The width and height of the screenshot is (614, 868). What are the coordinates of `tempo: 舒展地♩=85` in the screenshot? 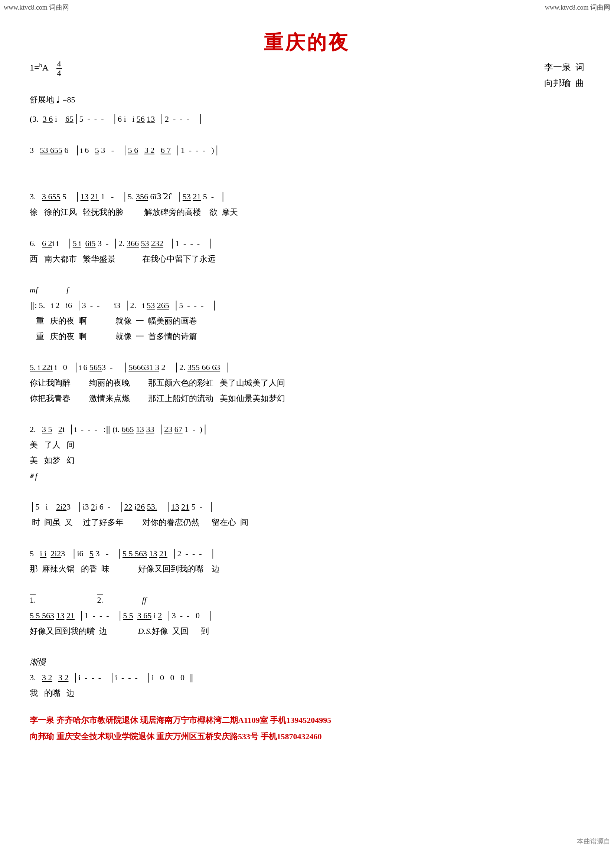 It's located at (307, 100).